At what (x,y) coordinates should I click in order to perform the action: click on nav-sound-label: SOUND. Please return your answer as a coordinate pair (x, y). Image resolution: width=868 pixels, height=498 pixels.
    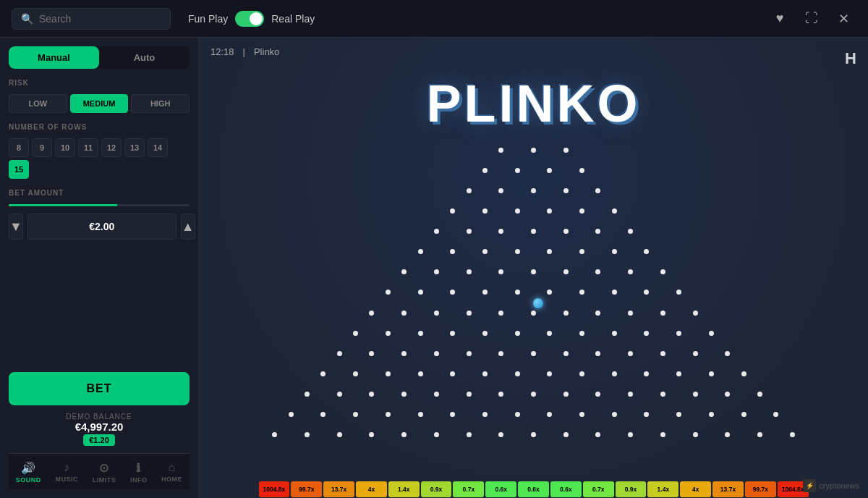
    Looking at the image, I should click on (29, 480).